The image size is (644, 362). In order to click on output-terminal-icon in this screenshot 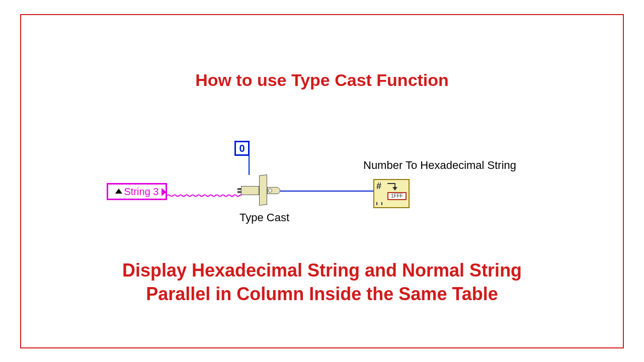, I will do `click(379, 204)`.